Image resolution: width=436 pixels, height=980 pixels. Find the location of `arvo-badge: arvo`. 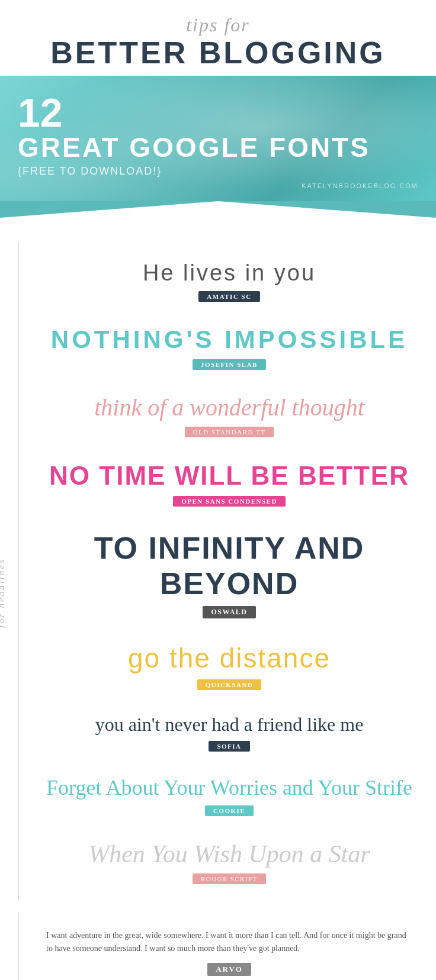

arvo-badge: arvo is located at coordinates (229, 969).